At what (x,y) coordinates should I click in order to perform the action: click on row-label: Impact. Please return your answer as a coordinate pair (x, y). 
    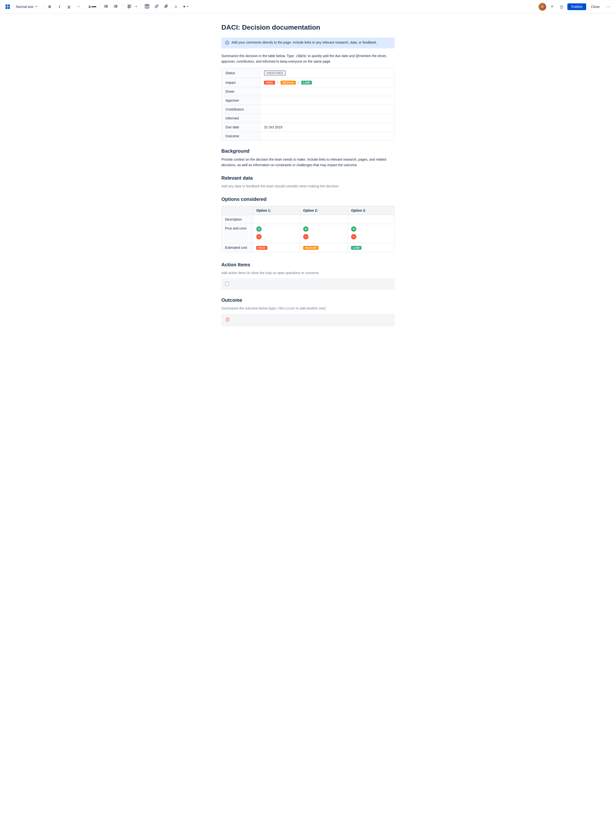
    Looking at the image, I should click on (241, 83).